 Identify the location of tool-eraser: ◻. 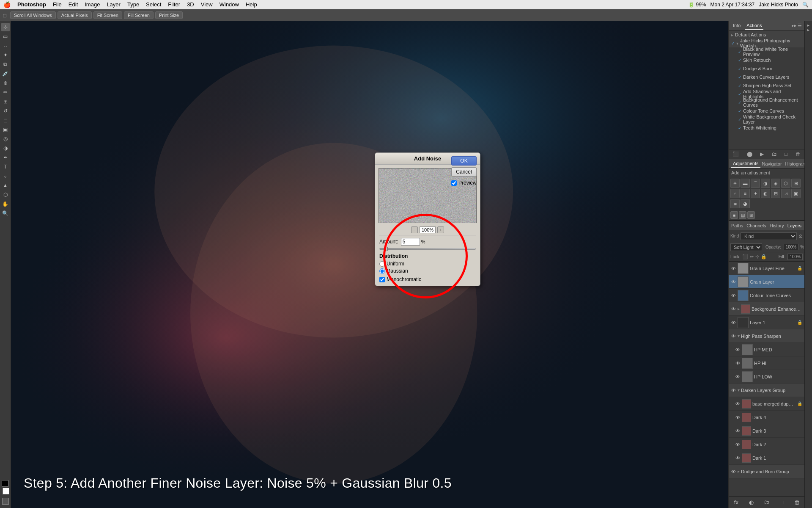
(5, 120).